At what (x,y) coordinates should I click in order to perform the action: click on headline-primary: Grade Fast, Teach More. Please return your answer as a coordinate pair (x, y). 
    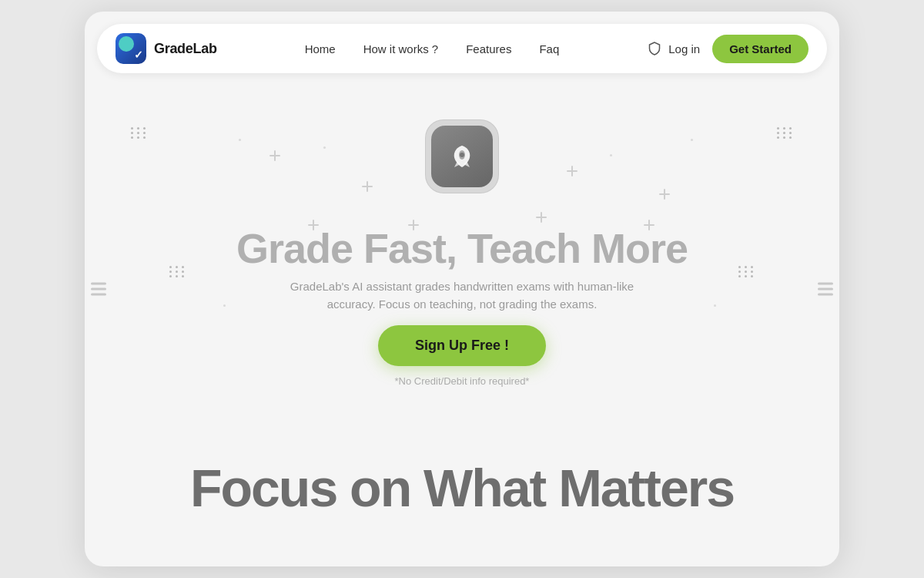
    Looking at the image, I should click on (462, 248).